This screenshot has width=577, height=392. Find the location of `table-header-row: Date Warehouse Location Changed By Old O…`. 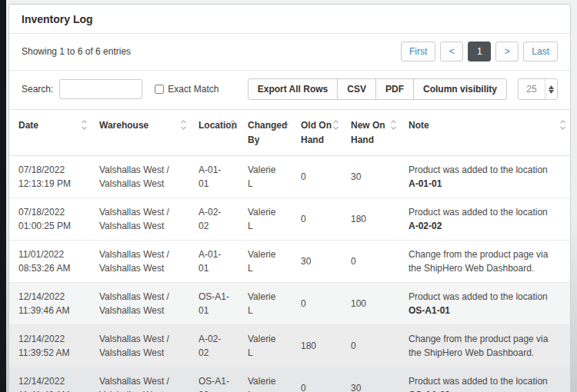

table-header-row: Date Warehouse Location Changed By Old O… is located at coordinates (289, 133).